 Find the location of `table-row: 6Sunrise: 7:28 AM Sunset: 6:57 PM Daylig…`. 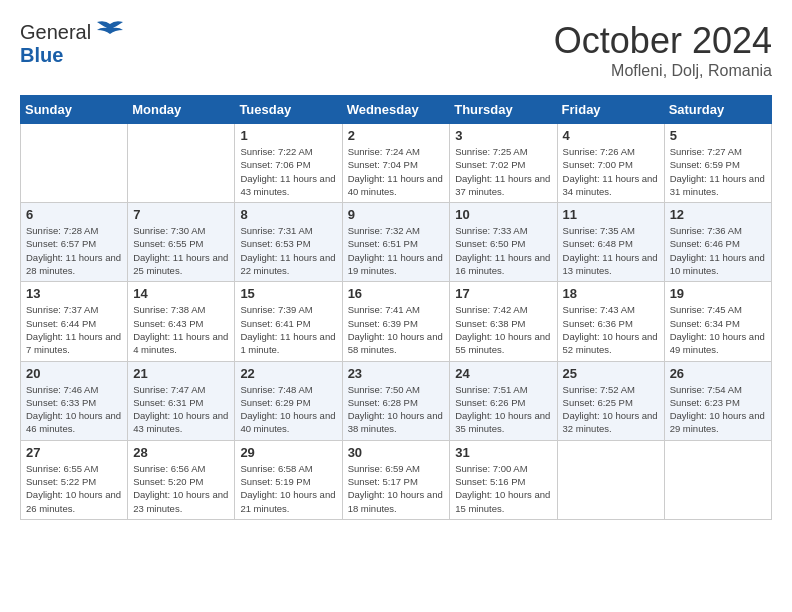

table-row: 6Sunrise: 7:28 AM Sunset: 6:57 PM Daylig… is located at coordinates (74, 242).